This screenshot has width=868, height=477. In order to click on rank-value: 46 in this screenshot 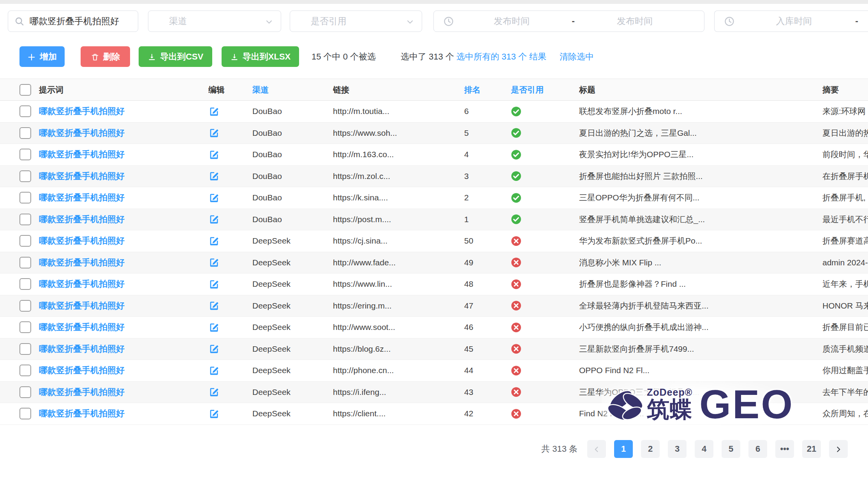, I will do `click(486, 327)`.